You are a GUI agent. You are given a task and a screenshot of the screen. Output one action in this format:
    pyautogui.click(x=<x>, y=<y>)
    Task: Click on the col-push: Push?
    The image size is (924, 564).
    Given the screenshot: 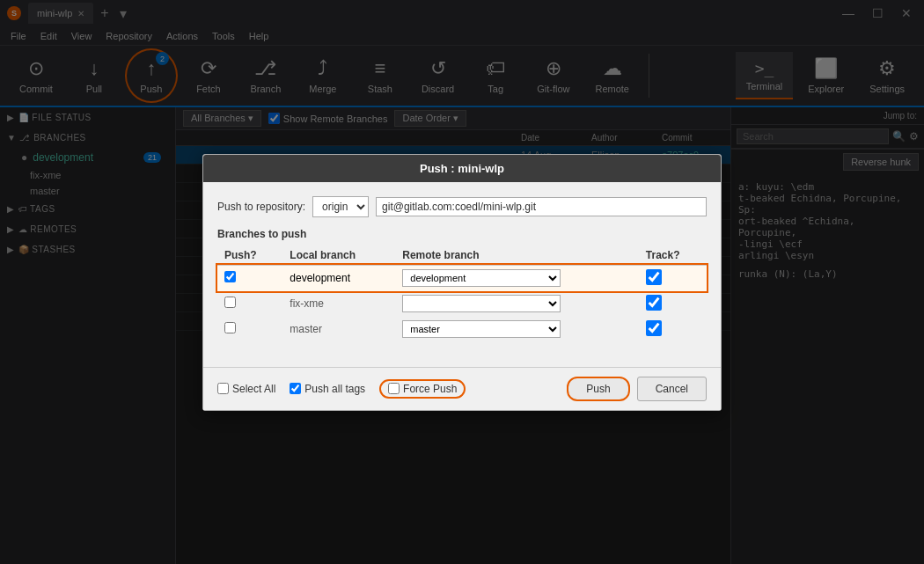 What is the action you would take?
    pyautogui.click(x=250, y=255)
    